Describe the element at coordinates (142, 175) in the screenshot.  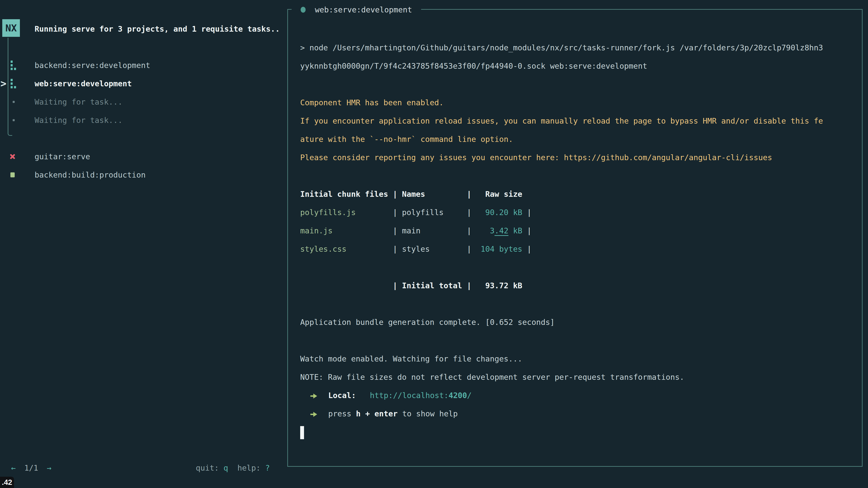
I see `task-row-backend-build: backend:build:production` at that location.